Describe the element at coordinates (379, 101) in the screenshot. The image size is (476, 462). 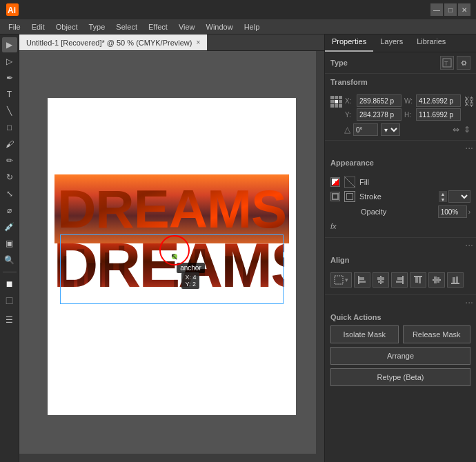
I see `x-input` at that location.